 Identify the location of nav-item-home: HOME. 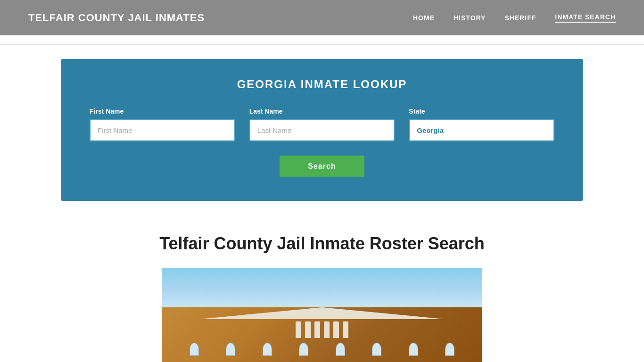
(424, 18).